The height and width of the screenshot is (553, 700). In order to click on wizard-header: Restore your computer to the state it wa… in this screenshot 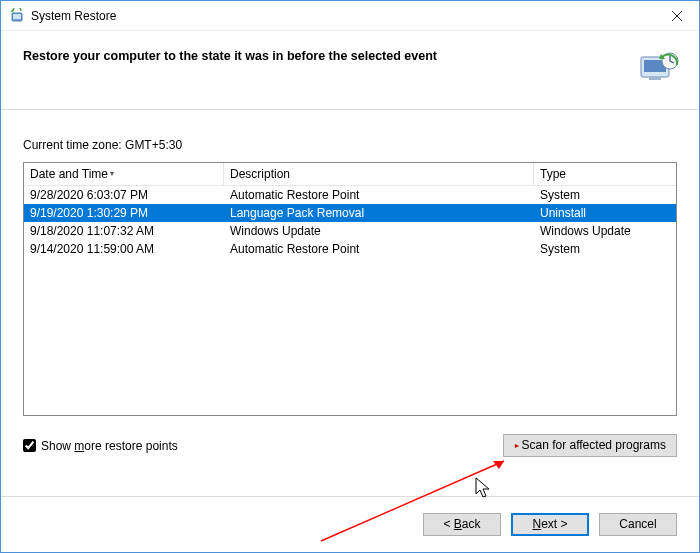, I will do `click(350, 70)`.